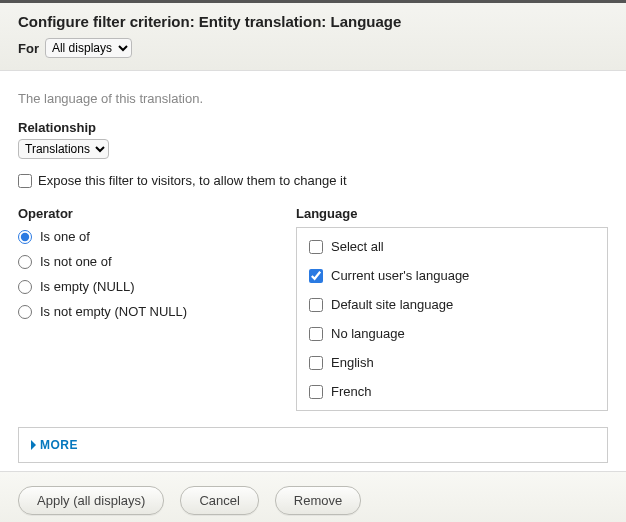 This screenshot has height=522, width=626. I want to click on dialog-title: Configure filter criterion: Entity trans…, so click(313, 22).